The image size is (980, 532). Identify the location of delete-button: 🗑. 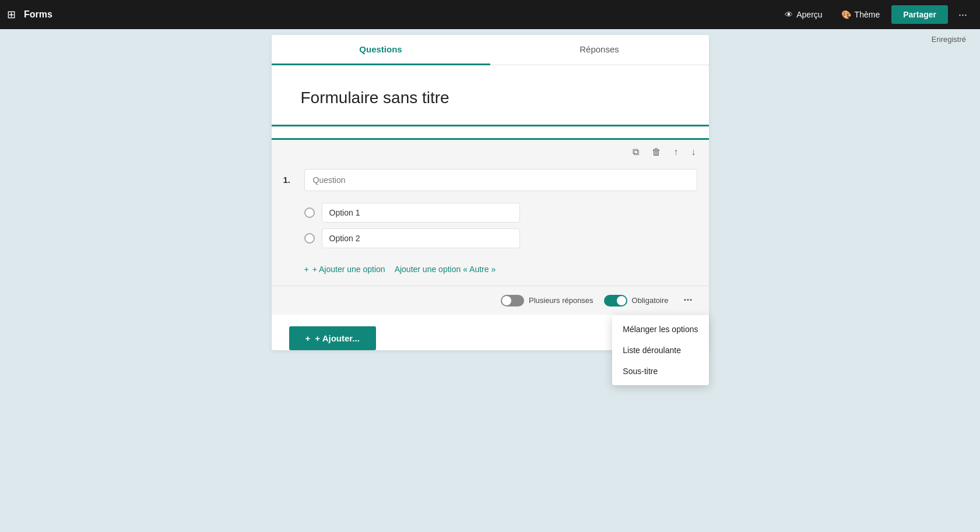
(656, 152).